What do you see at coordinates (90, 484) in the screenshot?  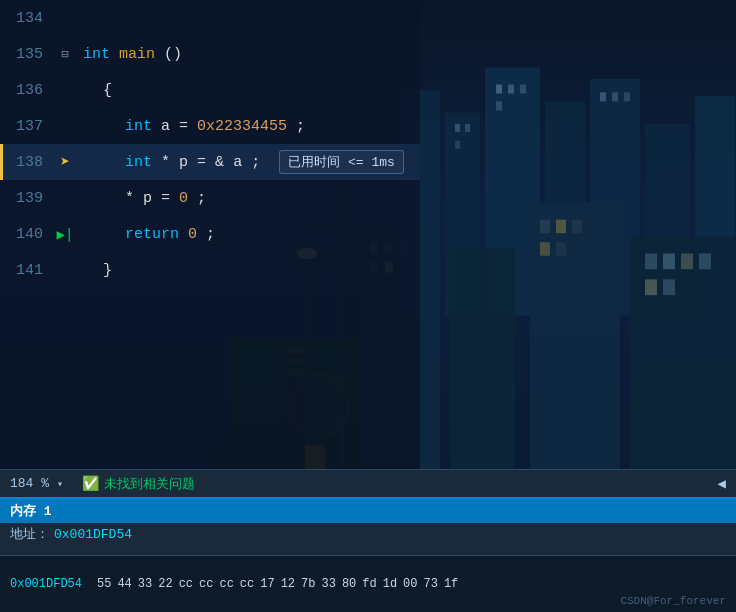 I see `check-icon: ✅` at bounding box center [90, 484].